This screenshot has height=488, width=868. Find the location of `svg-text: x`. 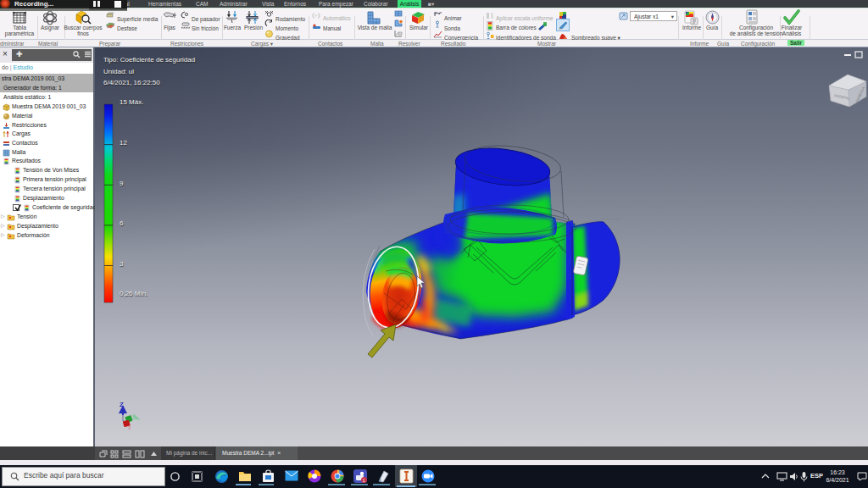

svg-text: x is located at coordinates (130, 427).